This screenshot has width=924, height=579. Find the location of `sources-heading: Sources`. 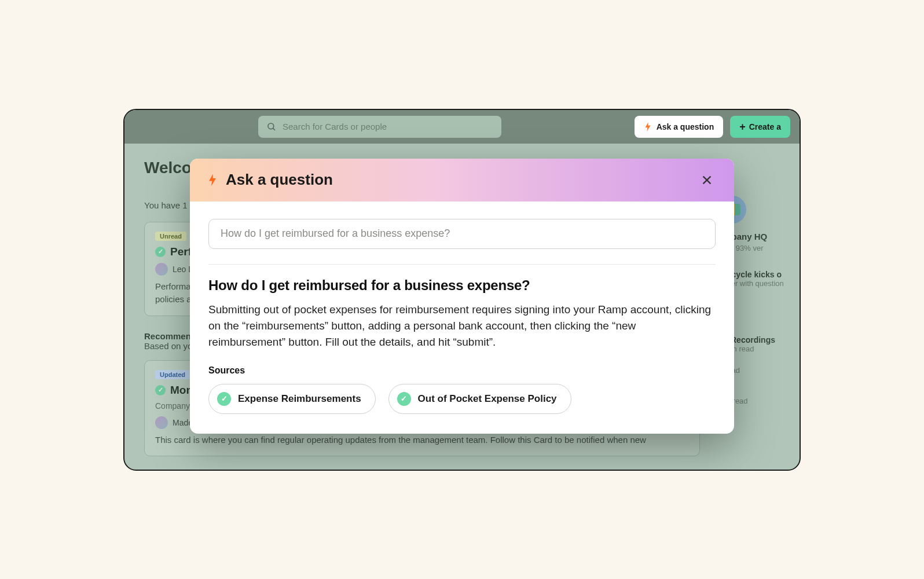

sources-heading: Sources is located at coordinates (462, 371).